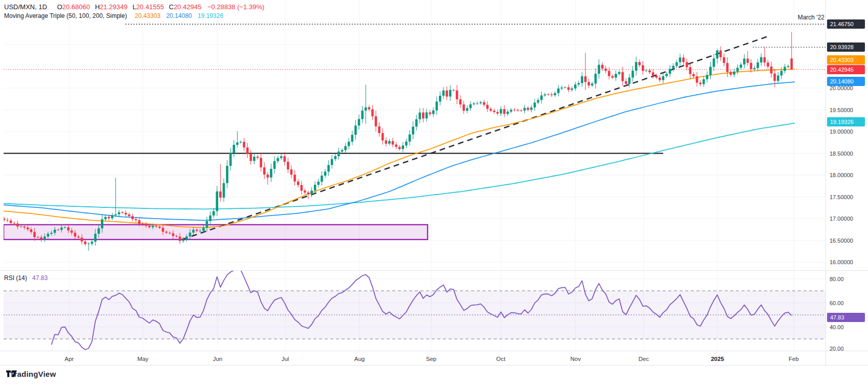 This screenshot has height=385, width=868. Describe the element at coordinates (846, 47) in the screenshot. I see `price-badge-20.93928: 20.93928` at that location.